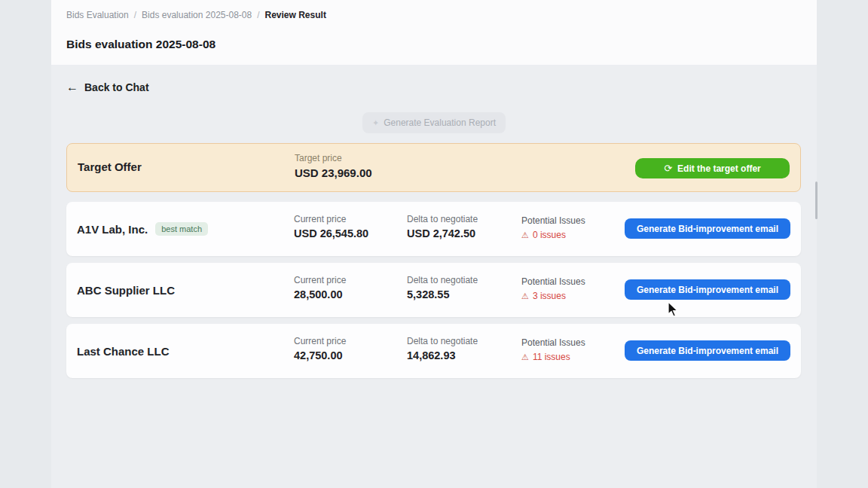  Describe the element at coordinates (197, 15) in the screenshot. I see `breadcrumb-item-bids-evaluation-date: Bids evaluation 2025-08-08` at that location.